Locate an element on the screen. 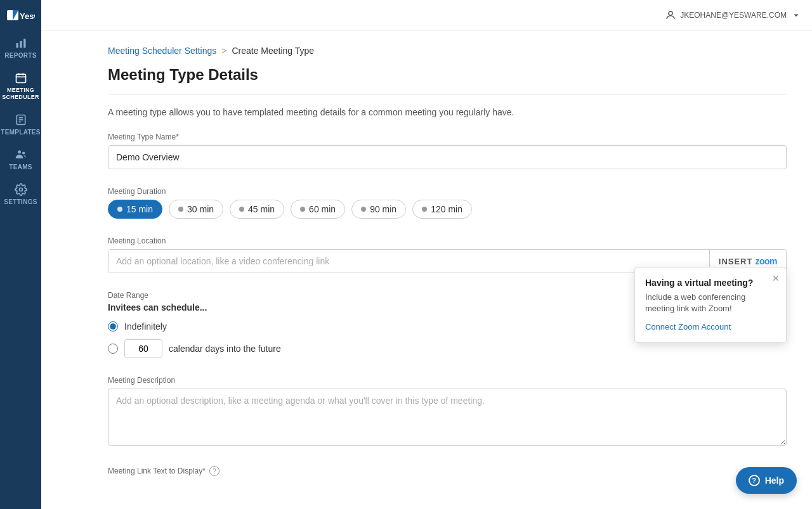 The width and height of the screenshot is (812, 509). duration-120min: 120 min is located at coordinates (442, 209).